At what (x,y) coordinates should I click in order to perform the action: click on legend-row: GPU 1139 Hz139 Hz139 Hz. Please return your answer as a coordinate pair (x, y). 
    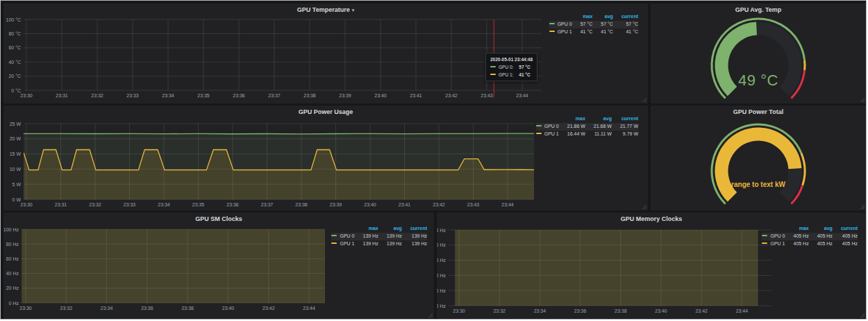
    Looking at the image, I should click on (379, 245).